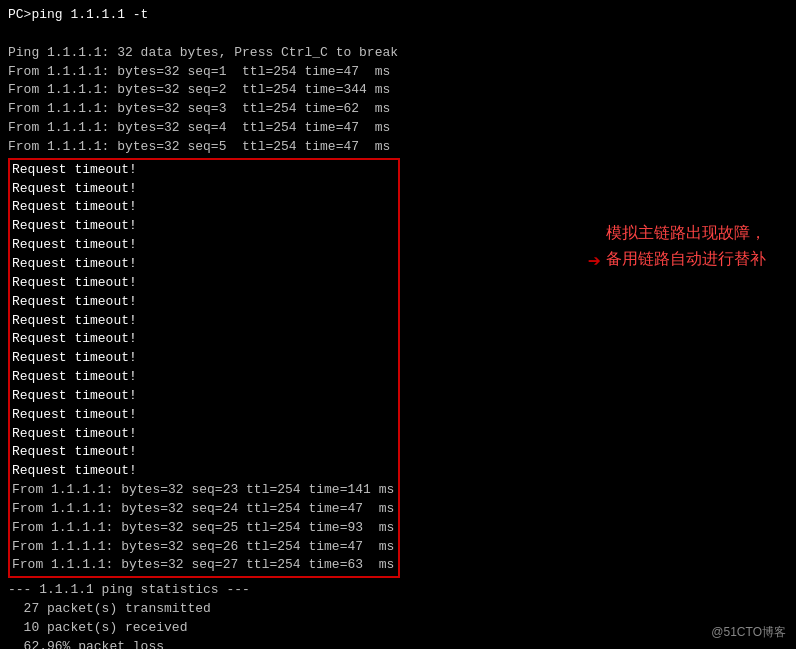  Describe the element at coordinates (398, 110) in the screenshot. I see `ping-from3: From 1.1.1.1: bytes=32 seq=3 ttl=254 tim…` at that location.